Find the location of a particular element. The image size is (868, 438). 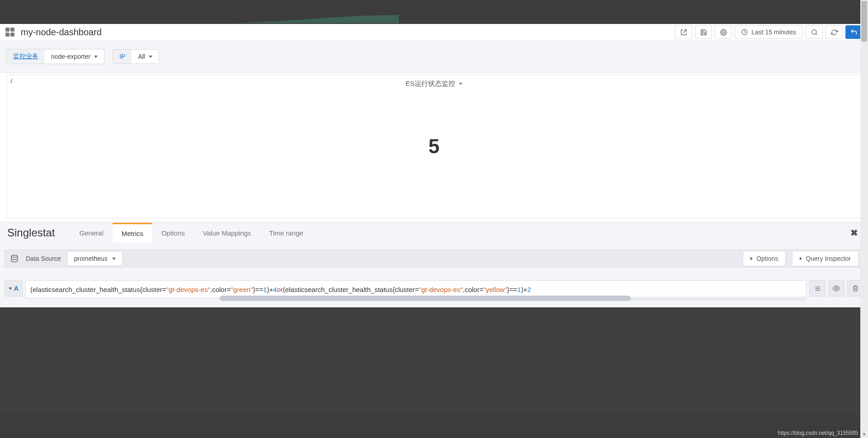

background-chart-hint is located at coordinates (317, 19).